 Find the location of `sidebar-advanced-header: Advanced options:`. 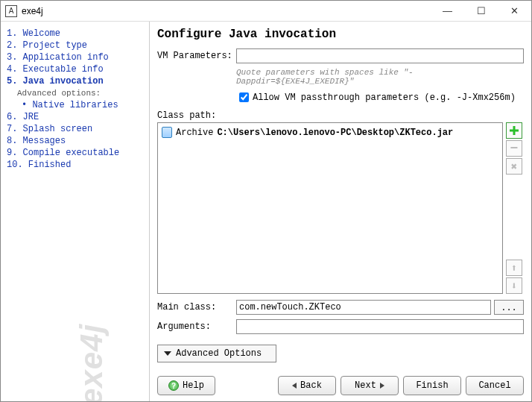

sidebar-advanced-header: Advanced options: is located at coordinates (76, 93).